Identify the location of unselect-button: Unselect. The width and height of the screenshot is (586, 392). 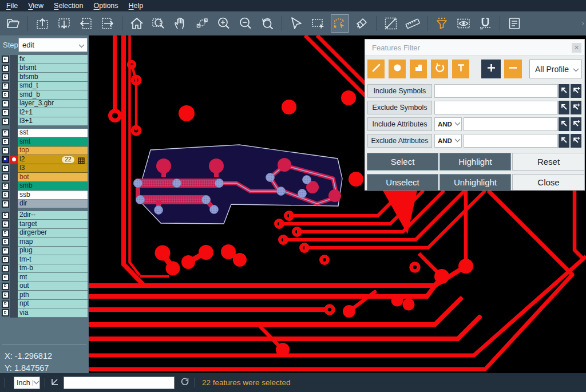
(403, 182).